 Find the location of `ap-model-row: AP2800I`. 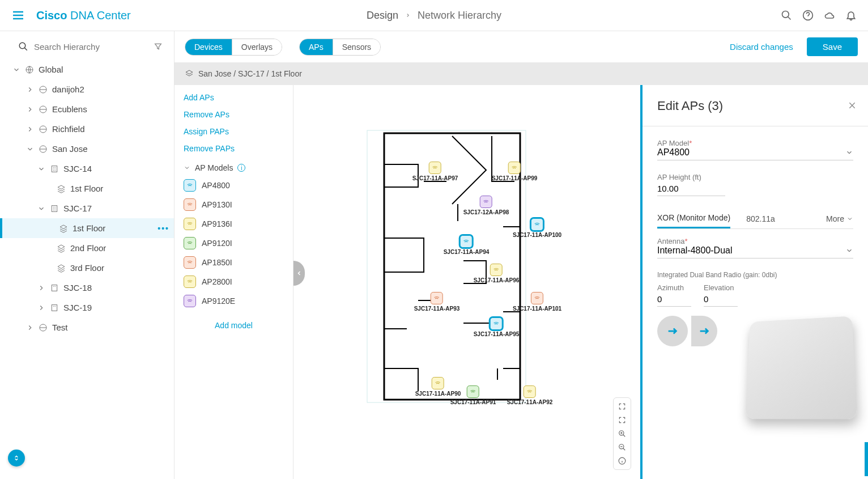

ap-model-row: AP2800I is located at coordinates (233, 282).